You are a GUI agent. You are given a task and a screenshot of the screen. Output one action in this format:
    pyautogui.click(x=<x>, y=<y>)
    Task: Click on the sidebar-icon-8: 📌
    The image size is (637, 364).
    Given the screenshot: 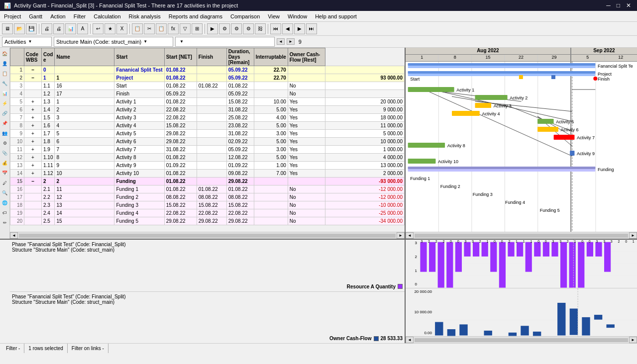 What is the action you would take?
    pyautogui.click(x=5, y=123)
    